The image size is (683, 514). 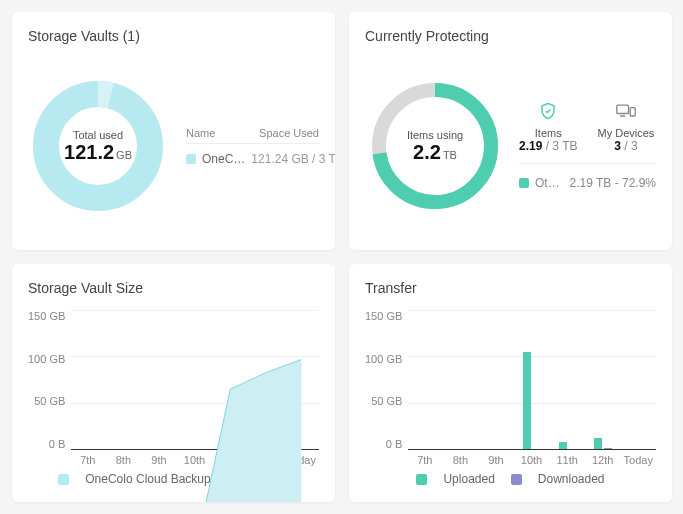 I want to click on vault-size-plot, so click(x=195, y=380).